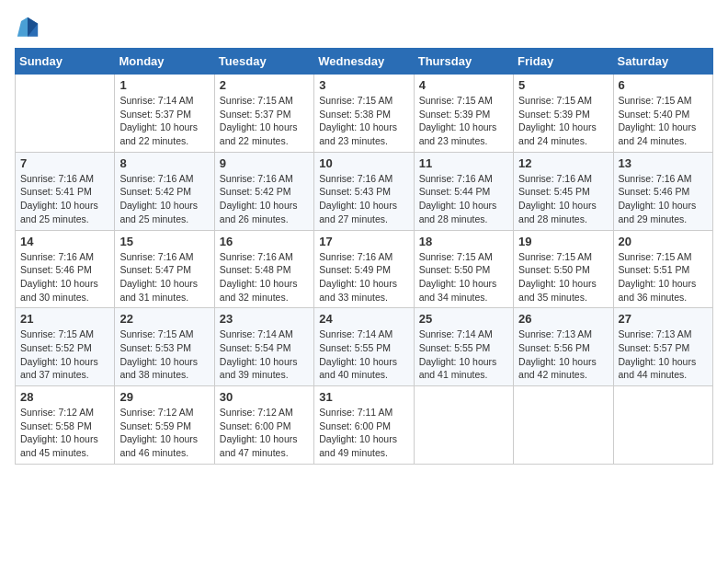  What do you see at coordinates (463, 348) in the screenshot?
I see `calendar-cell: 25Sunrise: 7:14 AM Sunset: 5:55 PM Dayli…` at bounding box center [463, 348].